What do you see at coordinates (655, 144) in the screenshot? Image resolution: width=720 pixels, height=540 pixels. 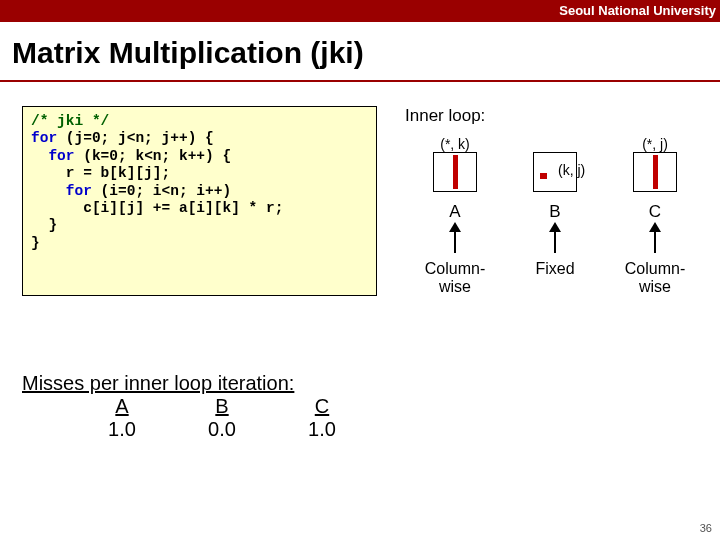 I see `idx-C: (*, j)` at bounding box center [655, 144].